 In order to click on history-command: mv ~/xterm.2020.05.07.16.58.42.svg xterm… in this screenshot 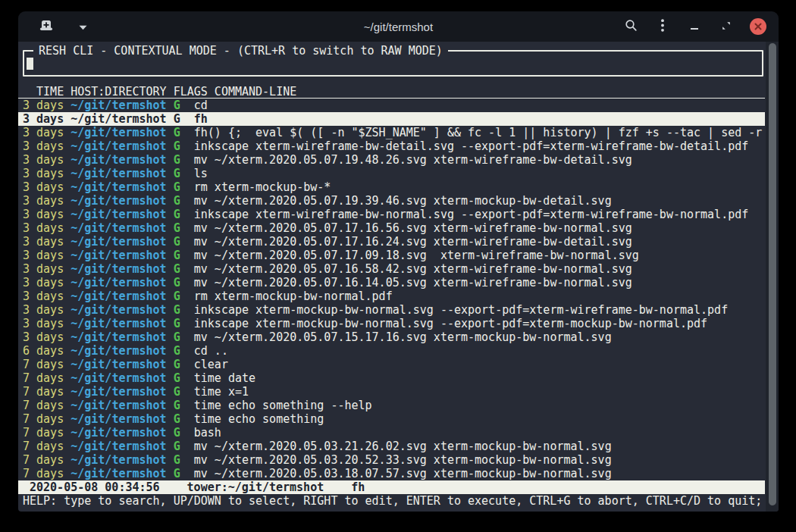, I will do `click(413, 269)`.